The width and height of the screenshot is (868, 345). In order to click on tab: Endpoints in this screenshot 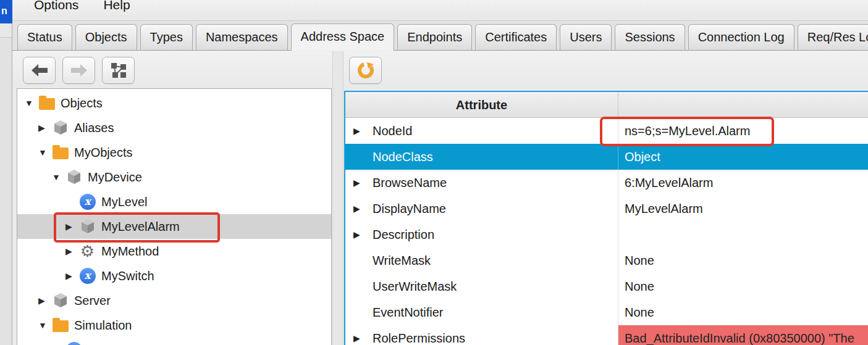, I will do `click(435, 37)`.